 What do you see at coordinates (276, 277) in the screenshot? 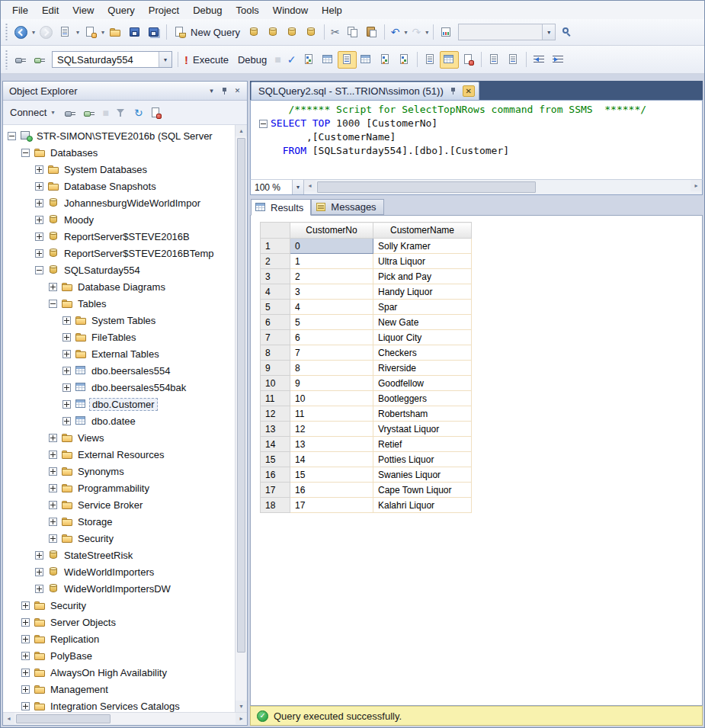
I see `row-number-cell: 3` at bounding box center [276, 277].